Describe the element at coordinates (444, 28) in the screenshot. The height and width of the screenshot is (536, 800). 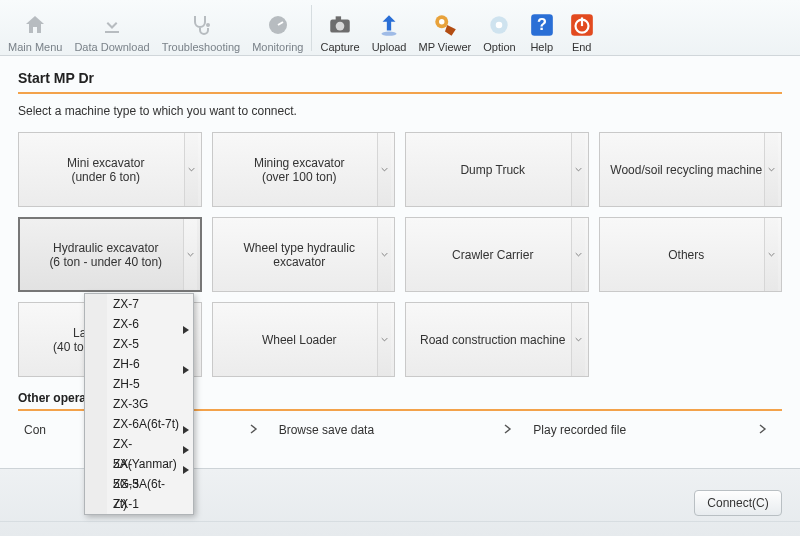
I see `toolbar-mp-viewer: MP Viewer` at that location.